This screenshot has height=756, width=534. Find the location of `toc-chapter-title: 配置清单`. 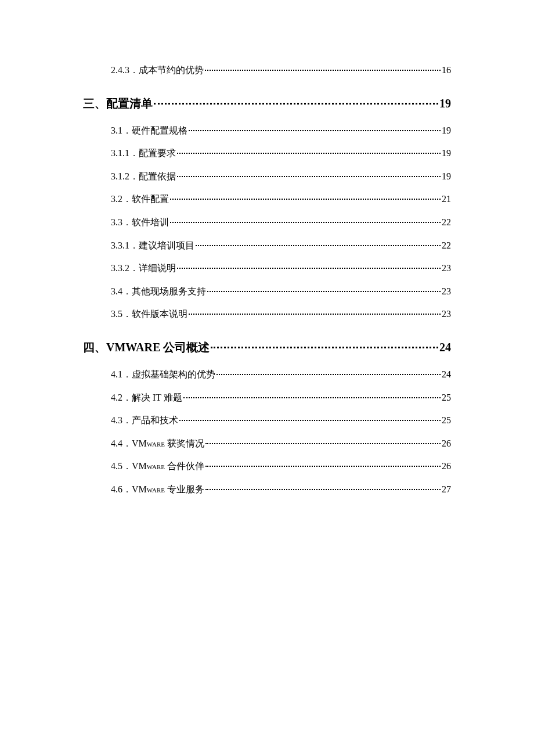

toc-chapter-title: 配置清单 is located at coordinates (129, 103).